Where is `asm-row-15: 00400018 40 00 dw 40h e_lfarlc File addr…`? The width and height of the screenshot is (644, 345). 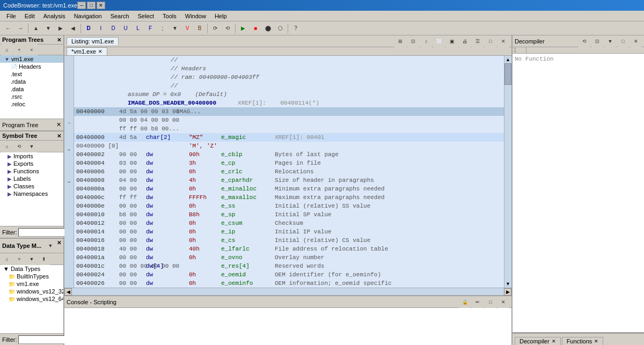
asm-row-15: 00400018 40 00 dw 40h e_lfarlc File addr… is located at coordinates (289, 249).